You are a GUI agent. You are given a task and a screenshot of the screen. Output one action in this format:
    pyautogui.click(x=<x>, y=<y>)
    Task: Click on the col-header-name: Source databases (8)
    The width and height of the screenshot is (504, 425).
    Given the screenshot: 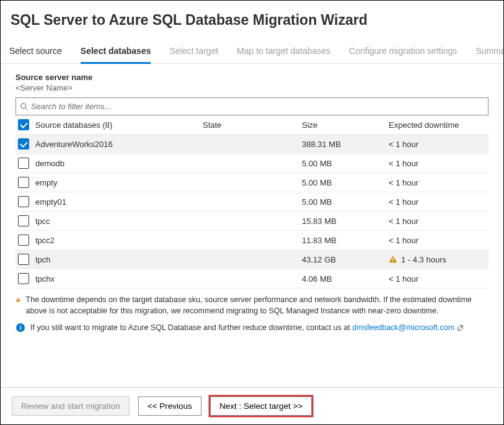 What is the action you would take?
    pyautogui.click(x=119, y=125)
    